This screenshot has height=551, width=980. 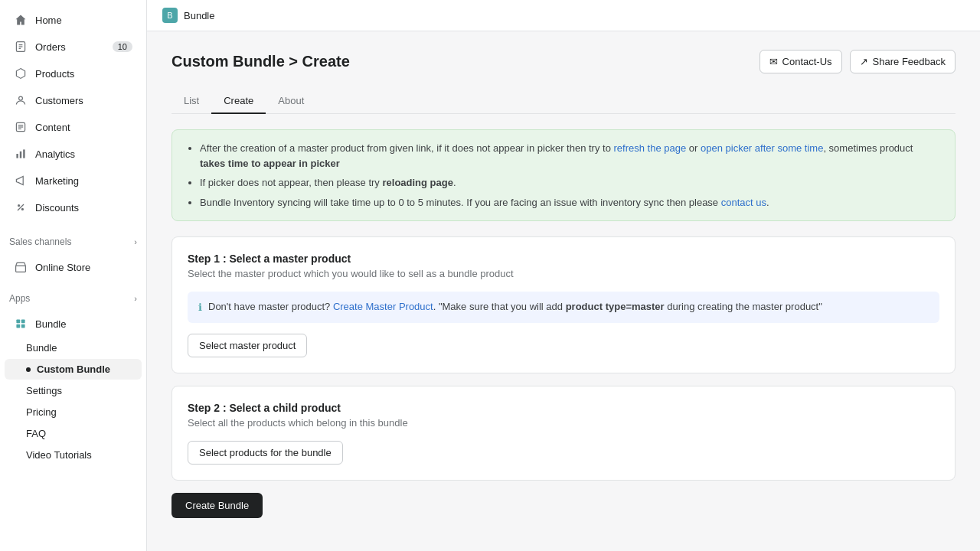 I want to click on tab-about: About, so click(x=291, y=101).